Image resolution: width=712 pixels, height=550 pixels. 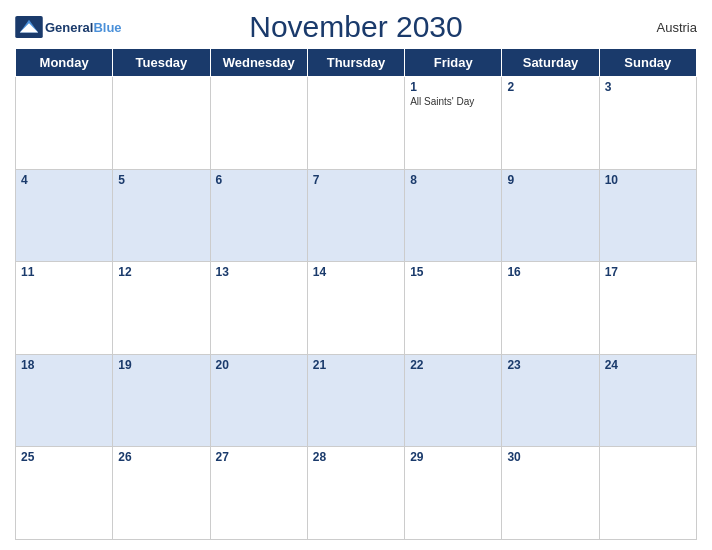 I want to click on day-number: 1, so click(x=453, y=87).